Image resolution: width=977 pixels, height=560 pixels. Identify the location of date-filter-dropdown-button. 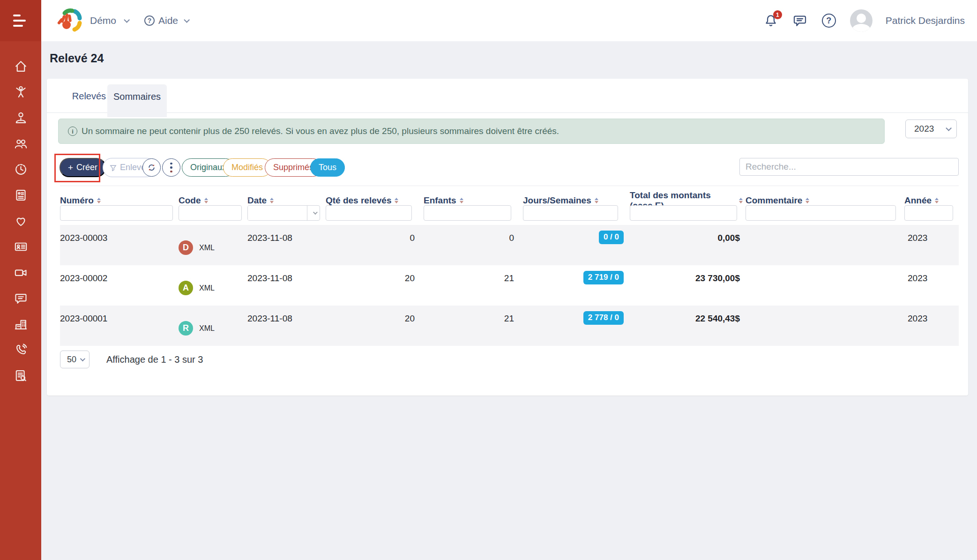
(313, 213).